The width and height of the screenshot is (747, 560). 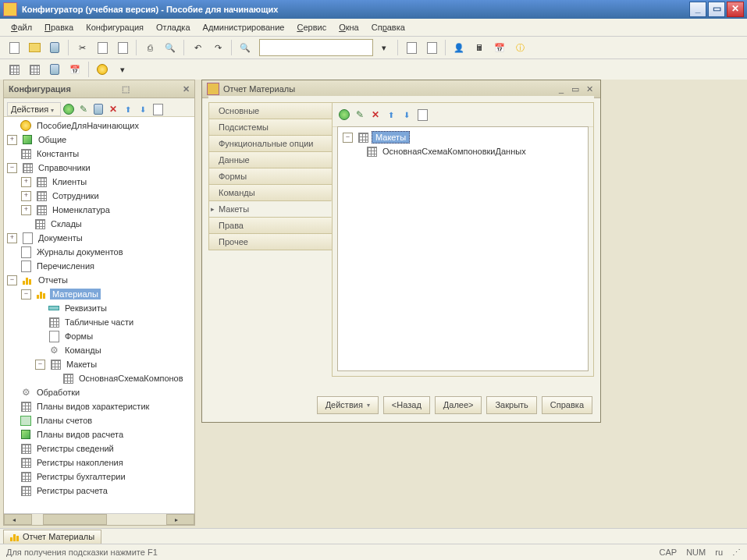 I want to click on tree-label: Команды, so click(x=83, y=350).